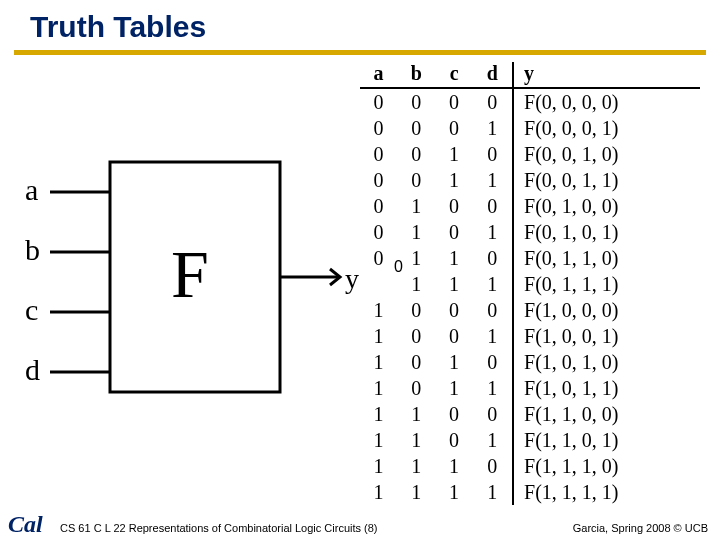 The height and width of the screenshot is (540, 720). I want to click on table-row: 1010F(1, 0, 1, 0), so click(530, 362).